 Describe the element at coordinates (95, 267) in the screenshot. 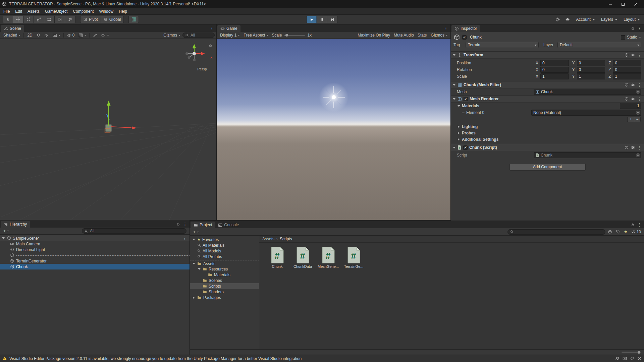

I see `hierarchy-item-chunk: Chunk` at that location.